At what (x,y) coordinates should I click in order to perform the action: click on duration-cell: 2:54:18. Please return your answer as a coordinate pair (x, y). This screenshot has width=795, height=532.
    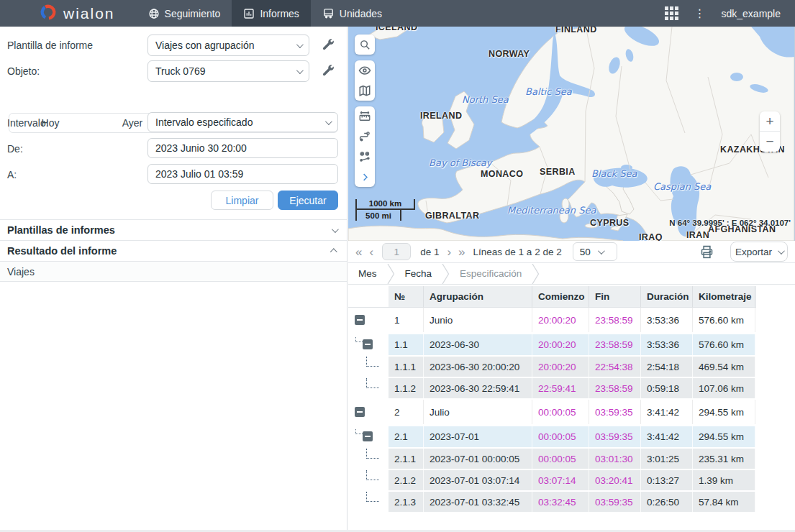
    Looking at the image, I should click on (667, 367).